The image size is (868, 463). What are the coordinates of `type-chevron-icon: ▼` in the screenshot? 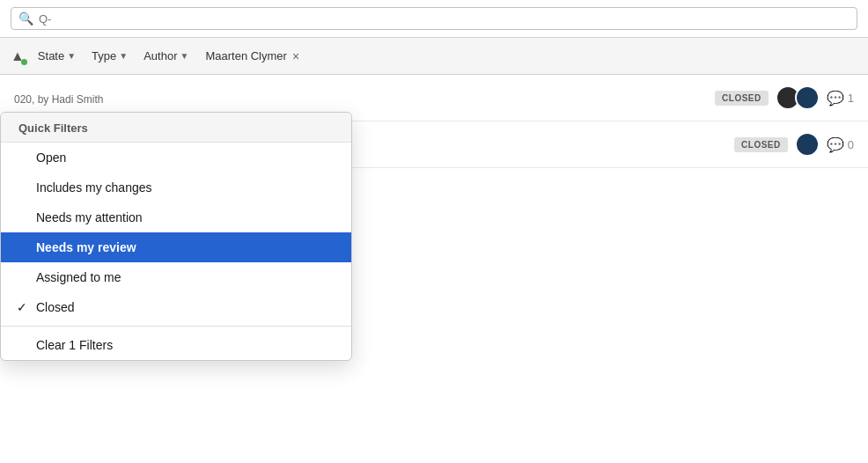 It's located at (123, 56).